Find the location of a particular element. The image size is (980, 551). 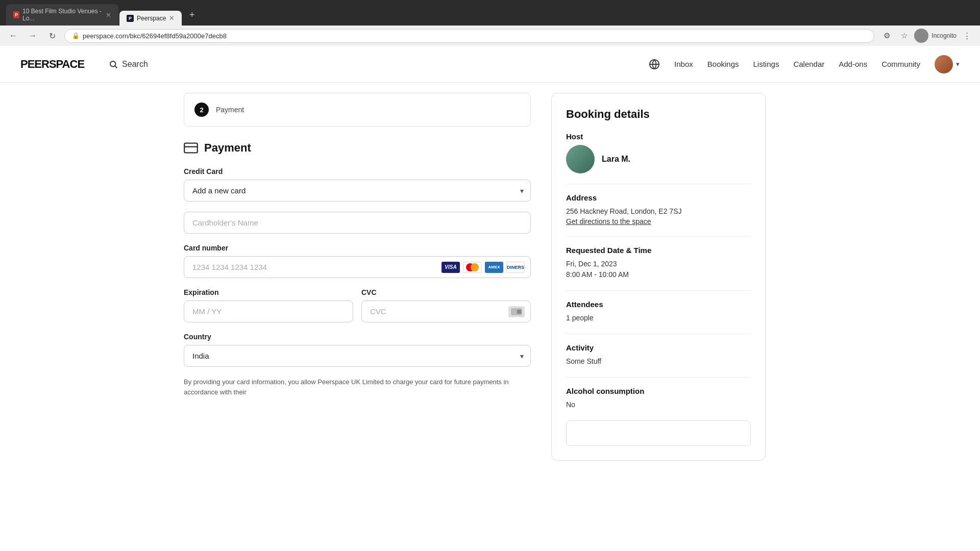

menu-button: ⋮ is located at coordinates (967, 36).